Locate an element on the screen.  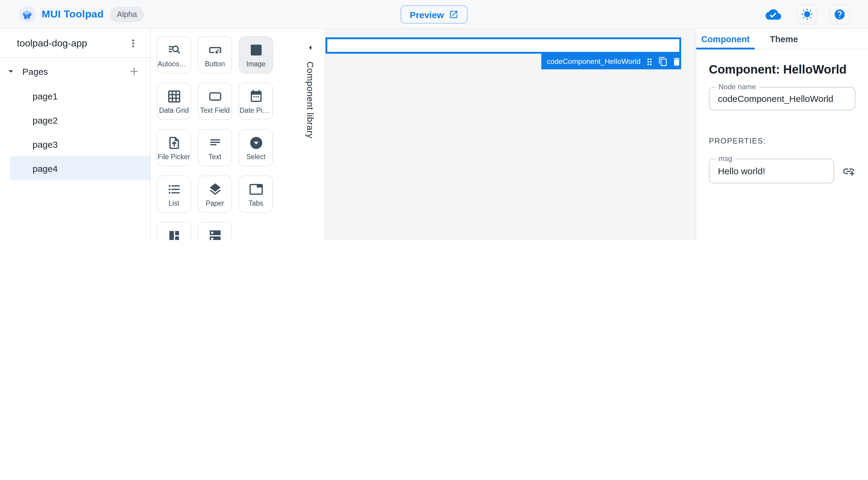
text-lines-icon is located at coordinates (215, 143).